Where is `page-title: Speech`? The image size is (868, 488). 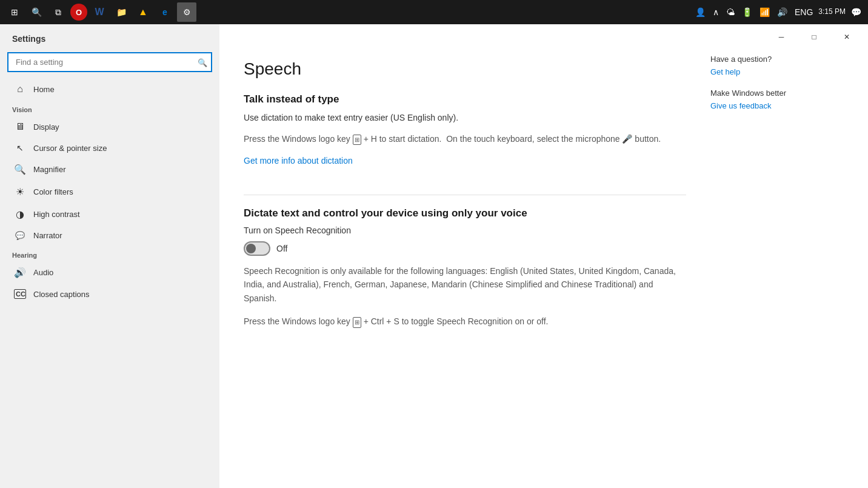 page-title: Speech is located at coordinates (465, 64).